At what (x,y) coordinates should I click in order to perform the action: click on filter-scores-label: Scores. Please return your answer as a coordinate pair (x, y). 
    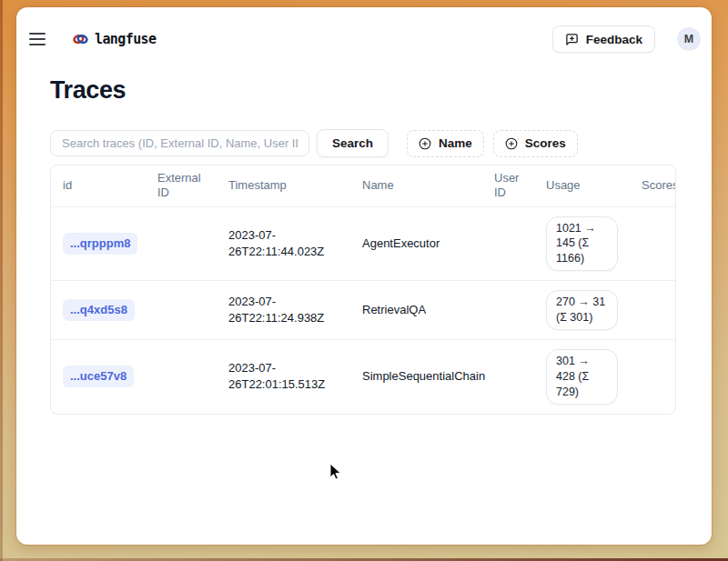
    Looking at the image, I should click on (546, 144).